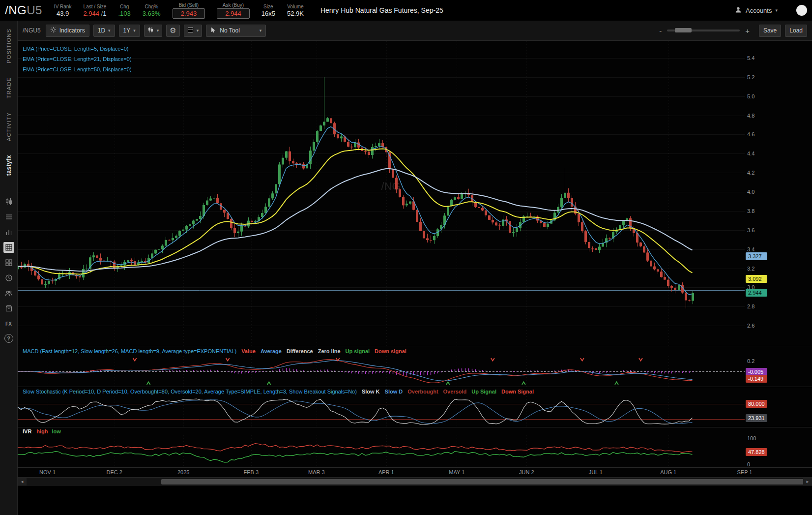 Image resolution: width=812 pixels, height=515 pixels. What do you see at coordinates (9, 247) in the screenshot?
I see `sheet-icon` at bounding box center [9, 247].